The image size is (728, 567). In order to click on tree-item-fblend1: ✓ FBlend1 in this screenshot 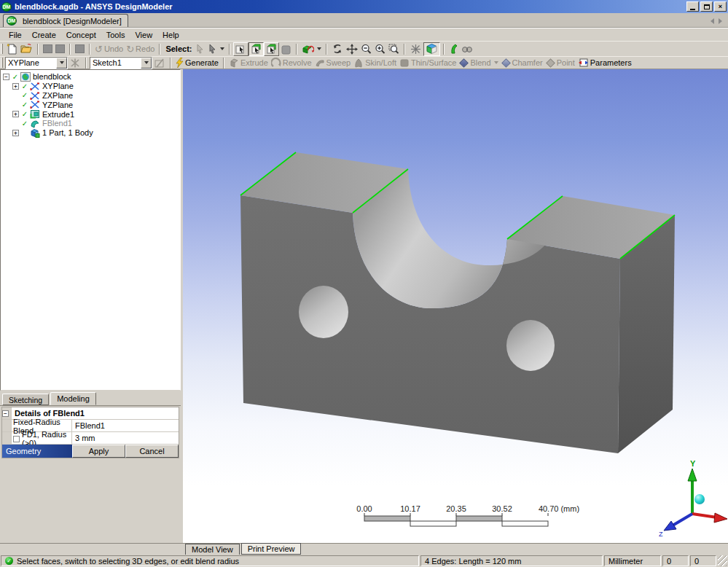, I will do `click(90, 124)`.